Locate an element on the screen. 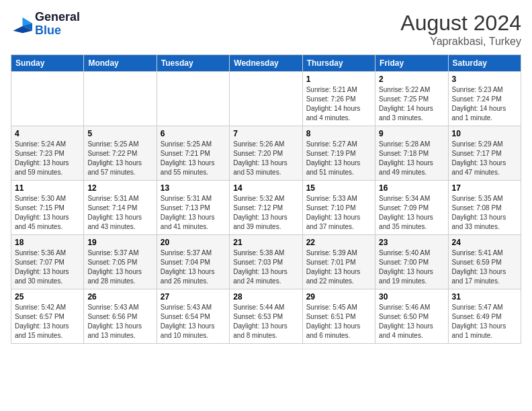  day-info: Sunrise: 5:43 AM Sunset: 6:54 PM Dayligh… is located at coordinates (193, 322).